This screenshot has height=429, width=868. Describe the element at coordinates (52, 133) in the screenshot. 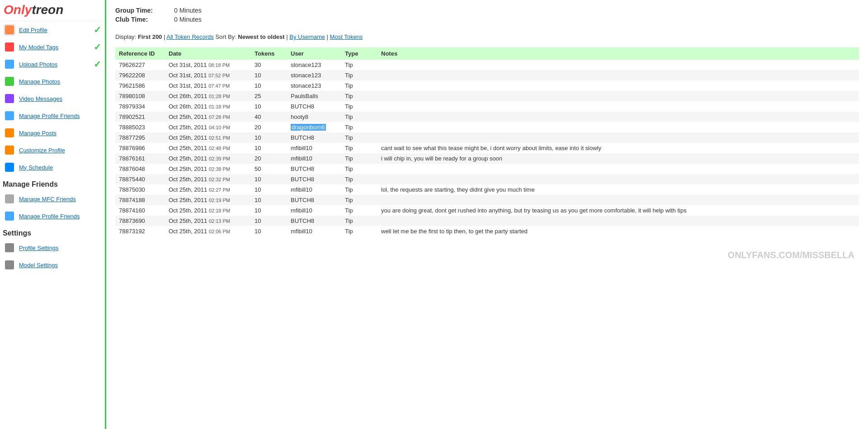

I see `sidebar-item-manage-posts: Manage Posts` at that location.